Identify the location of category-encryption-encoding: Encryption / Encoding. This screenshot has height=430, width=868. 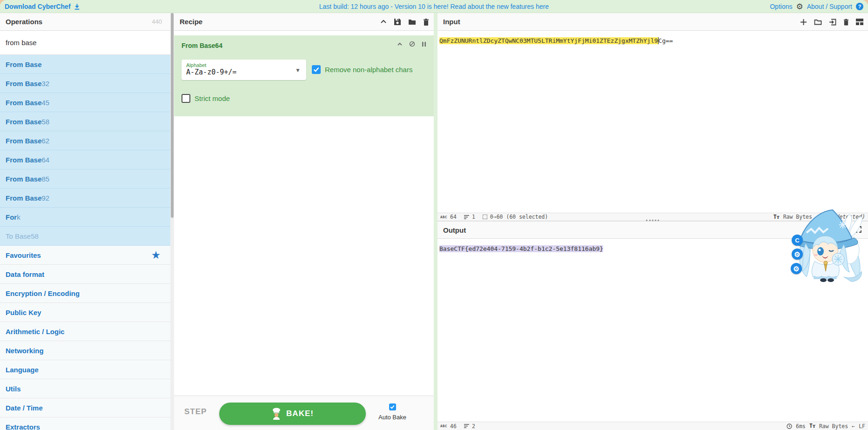
(85, 293).